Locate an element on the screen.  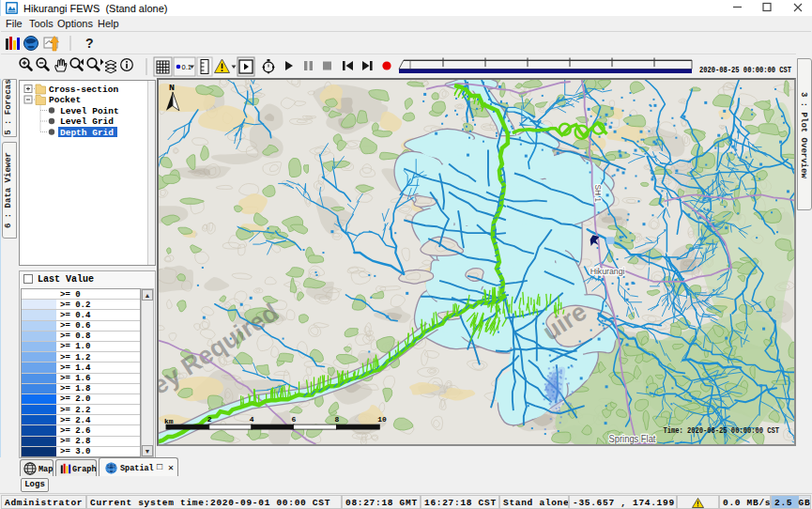
svg-text: N is located at coordinates (172, 88).